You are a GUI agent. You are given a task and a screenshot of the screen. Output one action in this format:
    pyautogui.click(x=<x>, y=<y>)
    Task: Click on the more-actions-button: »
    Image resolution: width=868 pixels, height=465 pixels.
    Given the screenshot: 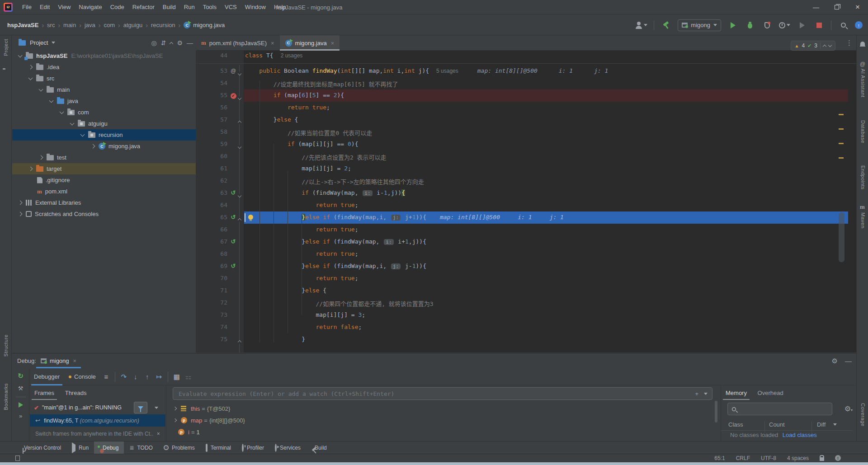 What is the action you would take?
    pyautogui.click(x=21, y=416)
    